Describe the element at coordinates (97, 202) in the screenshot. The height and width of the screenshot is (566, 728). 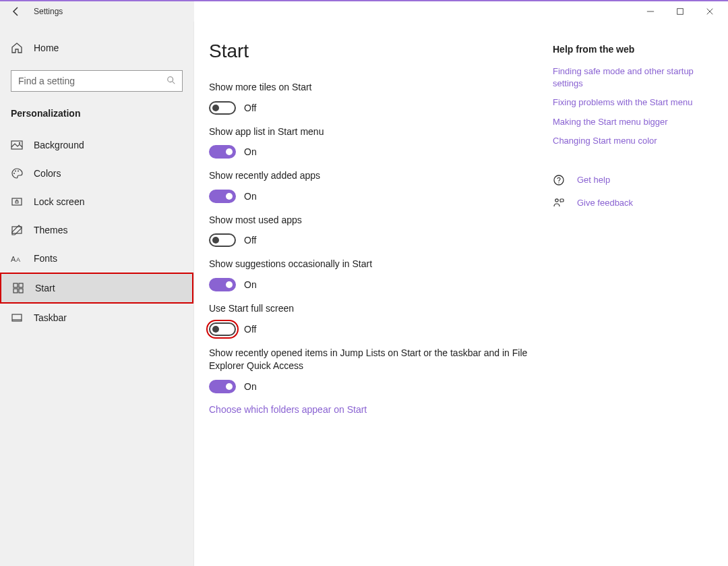
I see `sidebar-item-lock-screen: Lock screen` at that location.